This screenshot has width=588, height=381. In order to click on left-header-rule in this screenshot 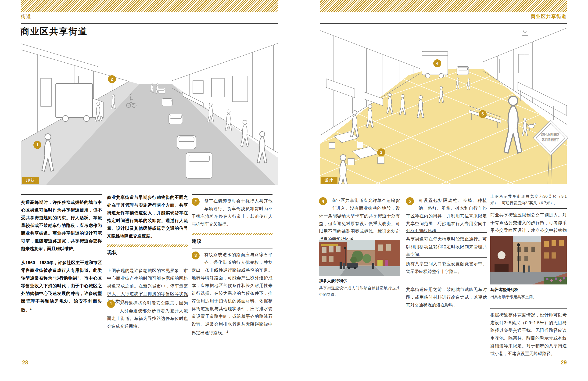, I will do `click(150, 23)`.